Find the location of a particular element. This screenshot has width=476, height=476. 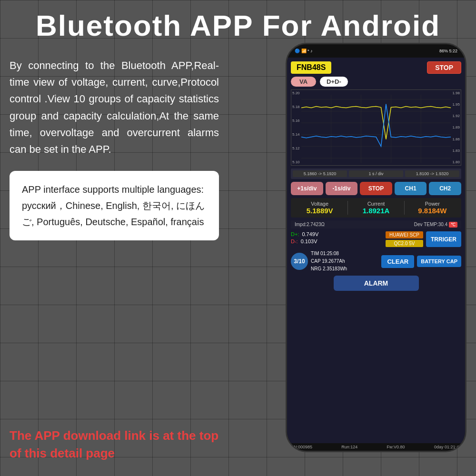

status-right: 86% 5:22 is located at coordinates (448, 51).